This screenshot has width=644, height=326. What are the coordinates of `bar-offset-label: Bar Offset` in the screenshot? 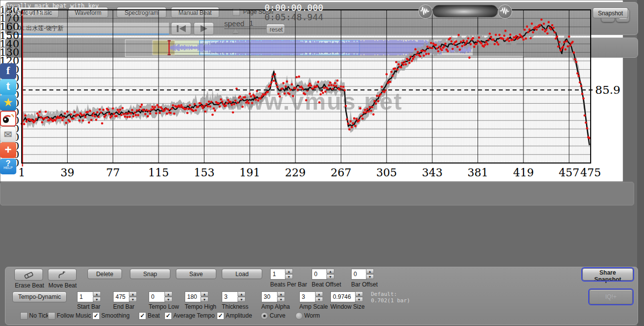 It's located at (364, 285).